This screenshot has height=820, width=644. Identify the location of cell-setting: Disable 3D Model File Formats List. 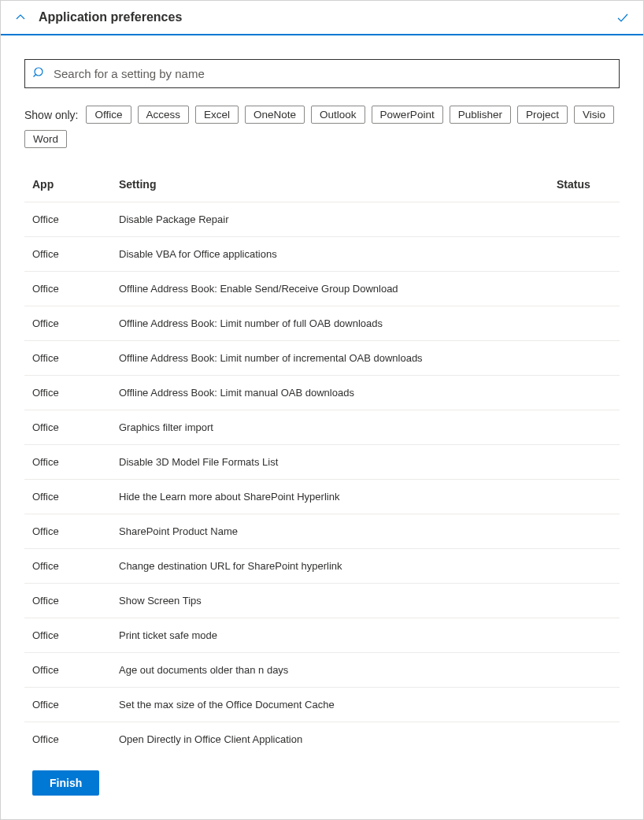
(330, 462).